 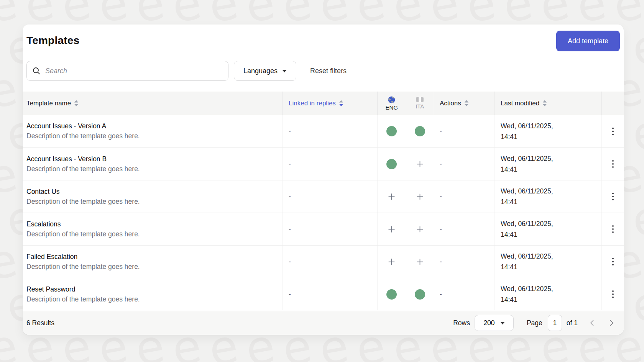 What do you see at coordinates (36, 71) in the screenshot?
I see `search-icon` at bounding box center [36, 71].